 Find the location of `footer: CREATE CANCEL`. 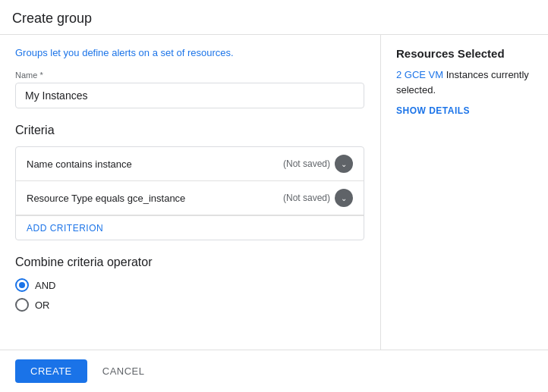

footer: CREATE CANCEL is located at coordinates (274, 371).